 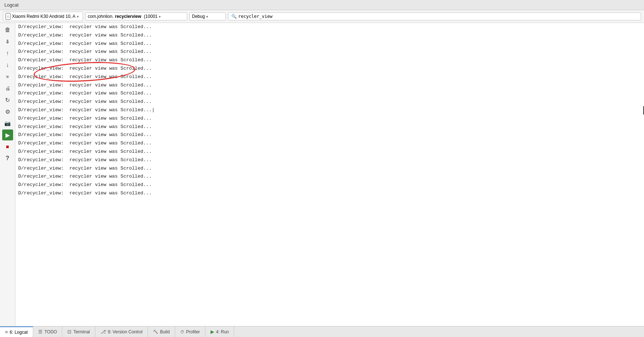 What do you see at coordinates (51, 332) in the screenshot?
I see `todo-tab-label: TODO` at bounding box center [51, 332].